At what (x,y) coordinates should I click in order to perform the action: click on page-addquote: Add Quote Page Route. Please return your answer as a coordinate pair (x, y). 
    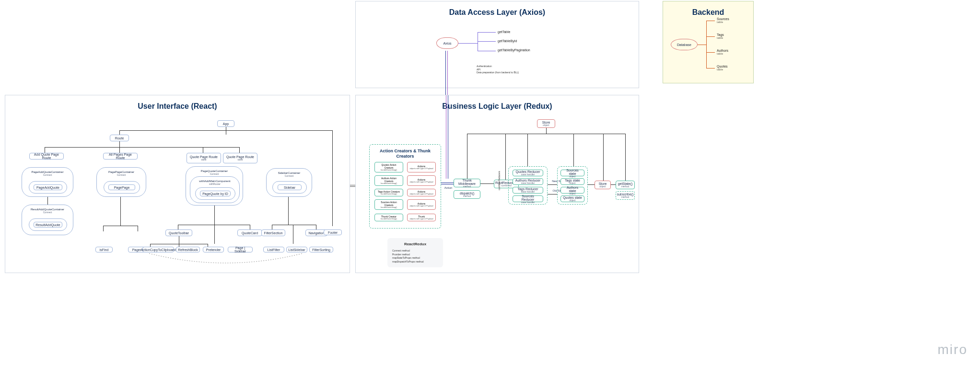
    Looking at the image, I should click on (47, 156).